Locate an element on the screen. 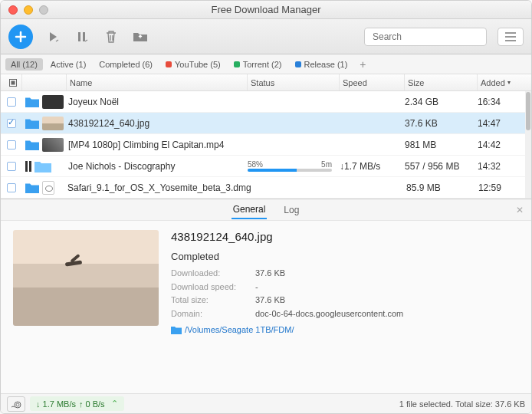  add-download-button is located at coordinates (21, 37).